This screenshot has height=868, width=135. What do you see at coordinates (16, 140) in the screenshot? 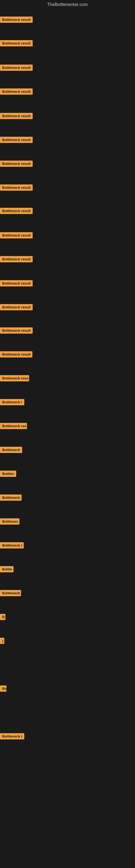
I see `bottleneck-badge-6: Bottleneck result` at bounding box center [16, 140].